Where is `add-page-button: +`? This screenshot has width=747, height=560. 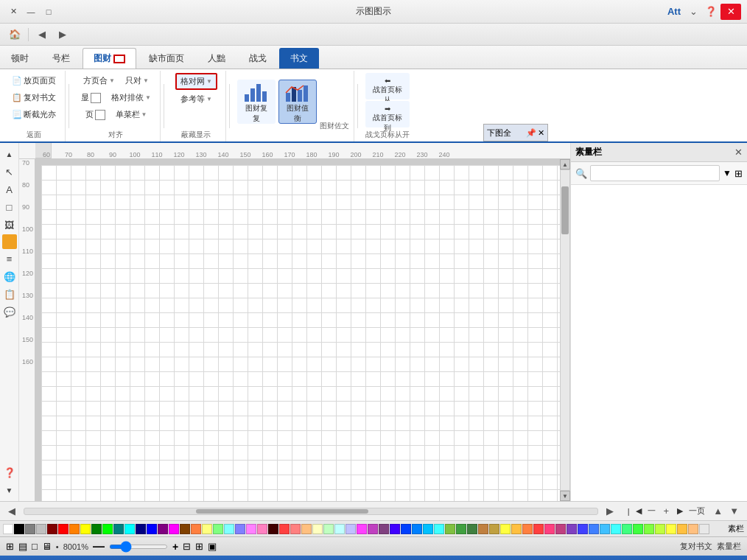
add-page-button: + is located at coordinates (667, 511).